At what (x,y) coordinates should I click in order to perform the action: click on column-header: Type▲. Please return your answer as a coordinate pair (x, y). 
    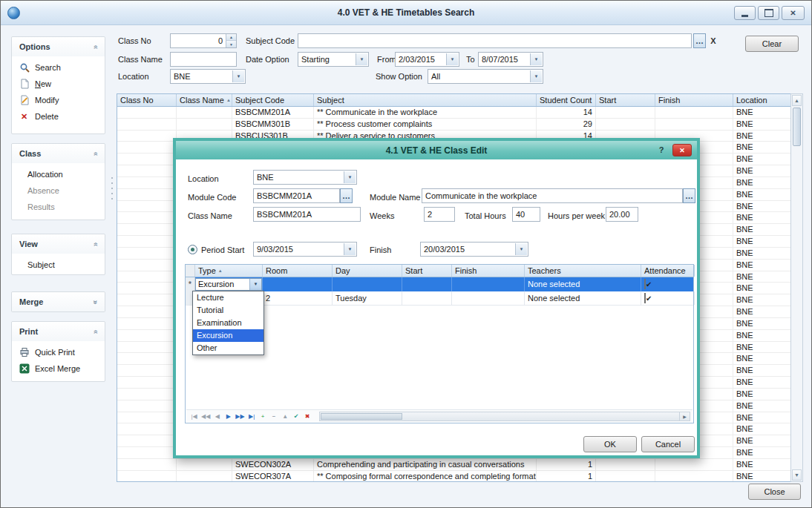
    Looking at the image, I should click on (229, 271).